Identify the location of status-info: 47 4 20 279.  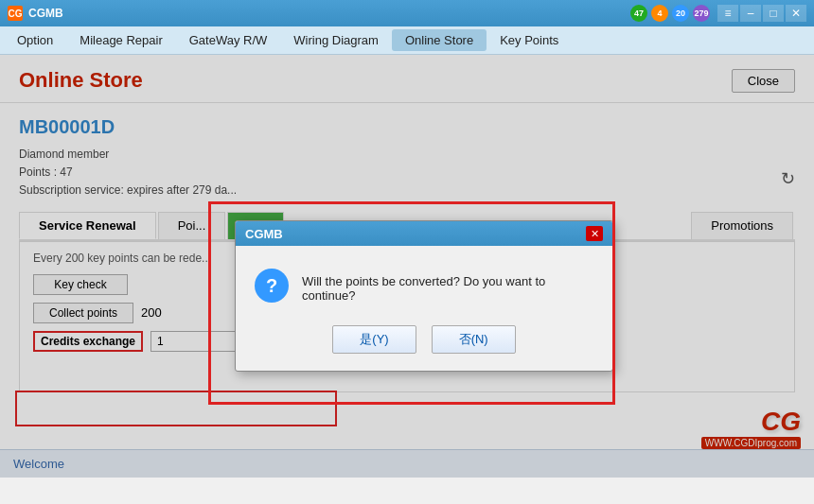
(670, 13).